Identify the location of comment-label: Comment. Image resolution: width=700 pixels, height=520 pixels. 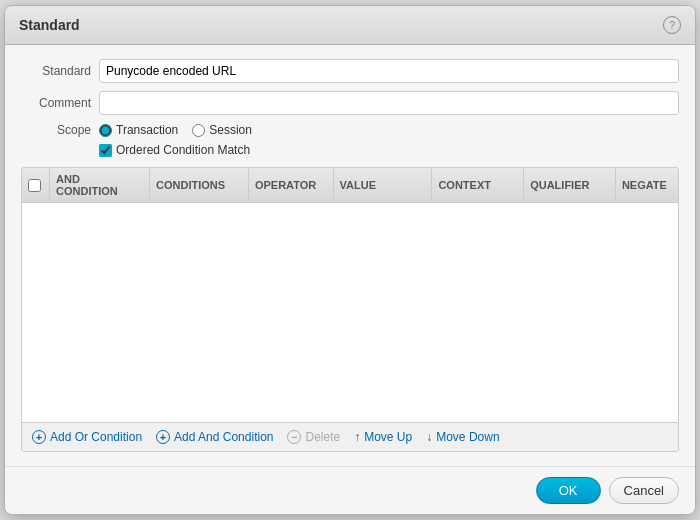
(56, 103).